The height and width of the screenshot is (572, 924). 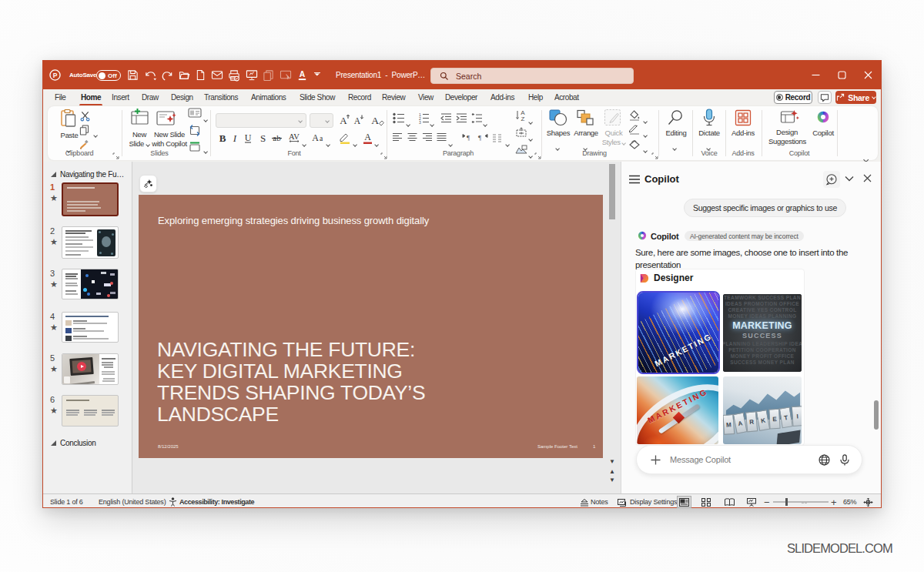 I want to click on svg-text: 3, so click(x=420, y=122).